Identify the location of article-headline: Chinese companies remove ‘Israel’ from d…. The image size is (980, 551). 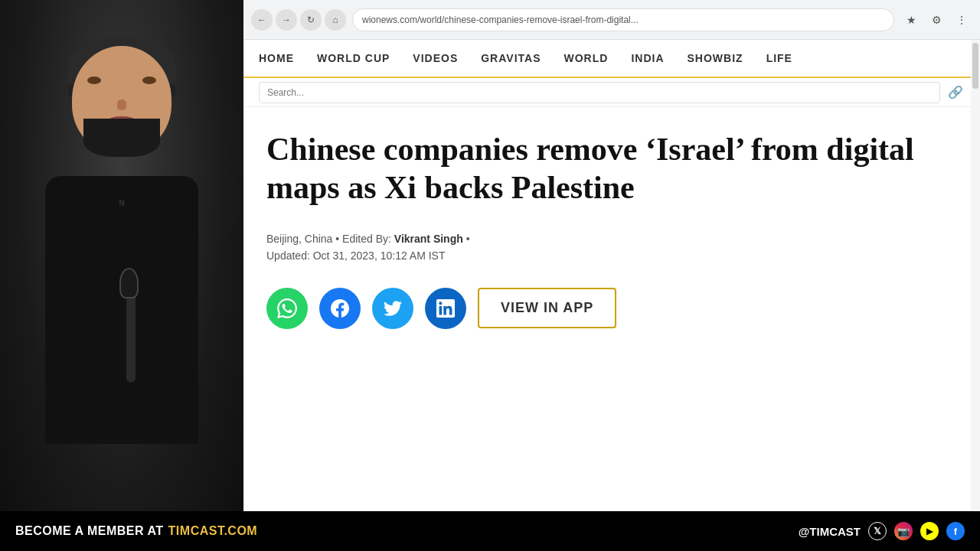
(612, 168).